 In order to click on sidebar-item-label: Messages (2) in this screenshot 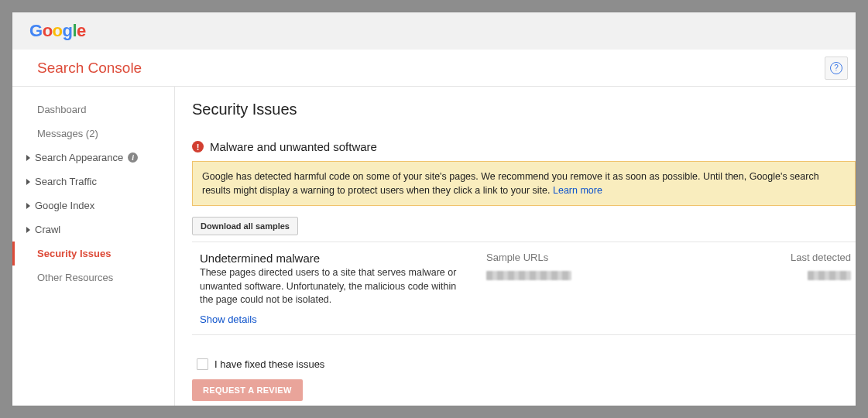, I will do `click(68, 133)`.